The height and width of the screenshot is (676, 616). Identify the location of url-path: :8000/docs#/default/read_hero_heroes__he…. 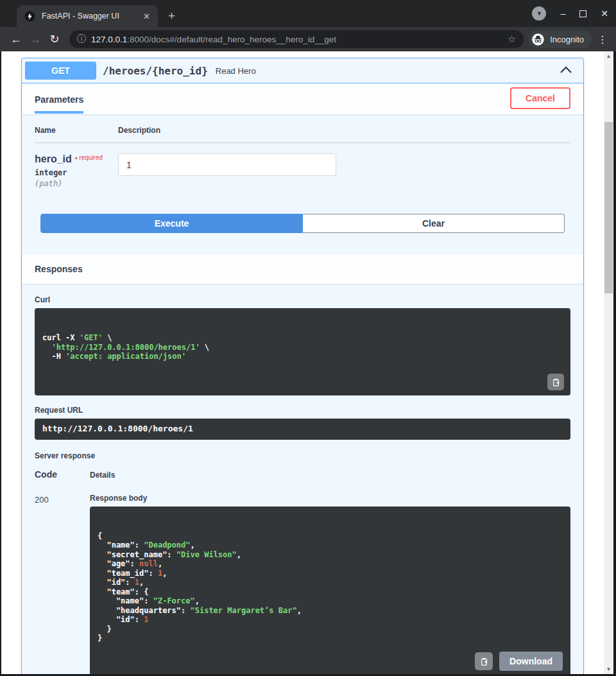
(232, 40).